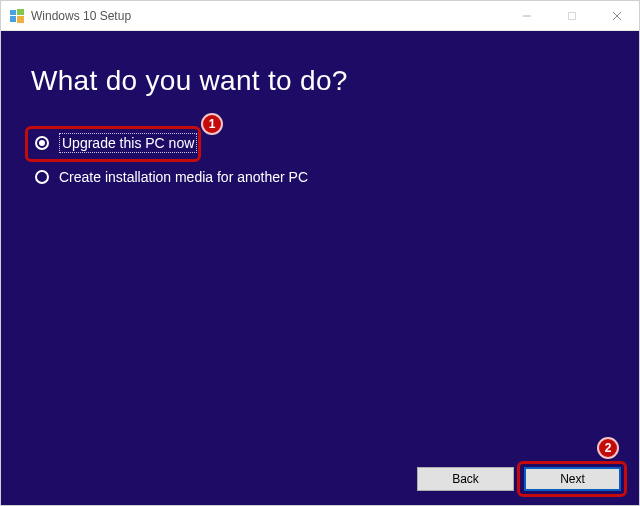 The width and height of the screenshot is (640, 506). I want to click on annotation-marker-1: 1, so click(212, 124).